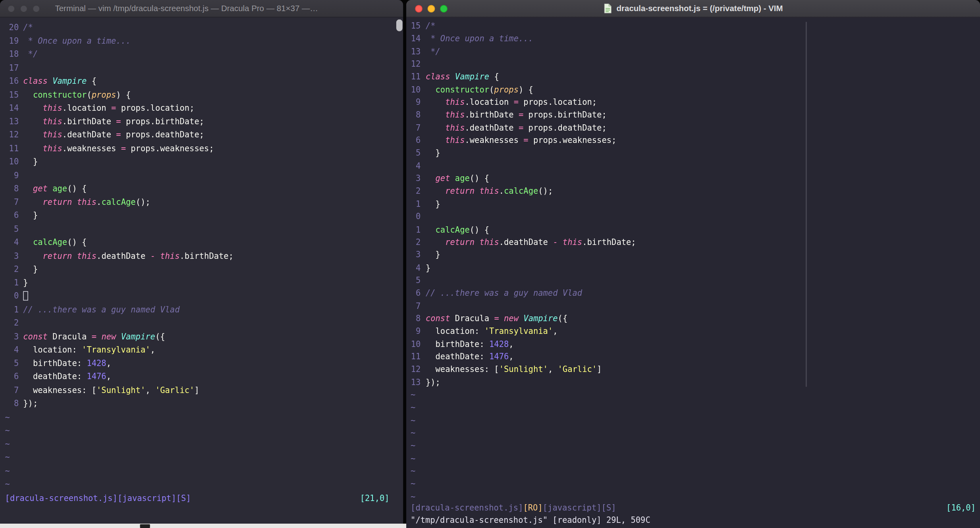 This screenshot has height=528, width=980. Describe the element at coordinates (12, 27) in the screenshot. I see `line-number: 20` at that location.